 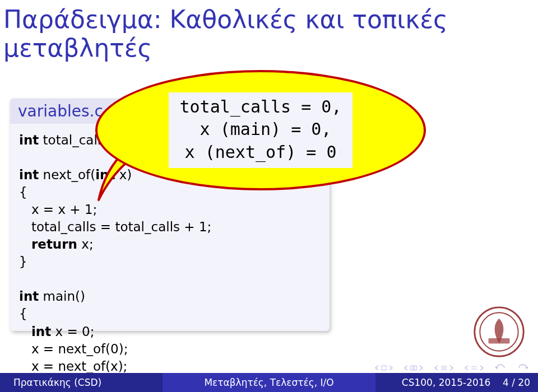 I want to click on footer-course: CS100, 2015-2016, so click(x=446, y=382).